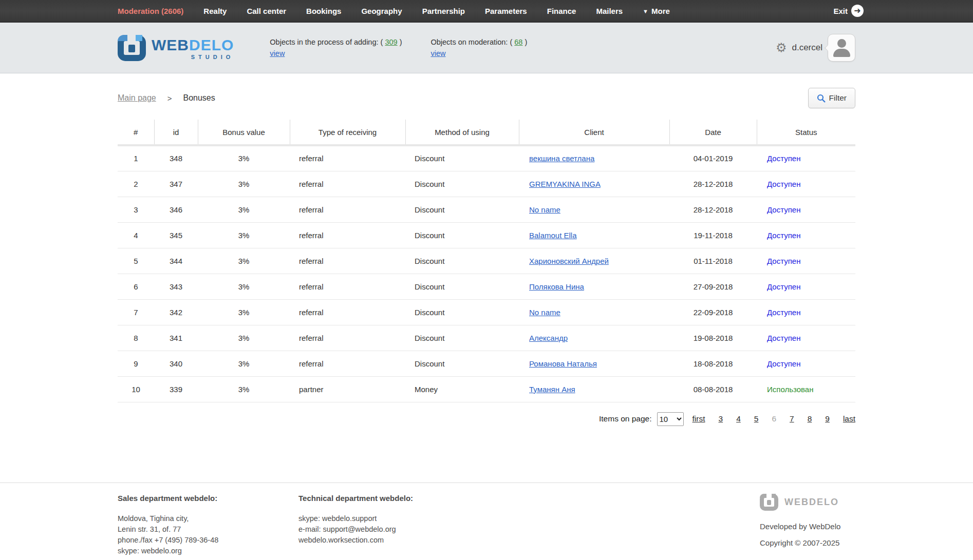 This screenshot has width=973, height=560. I want to click on row-number-cell: 10, so click(136, 389).